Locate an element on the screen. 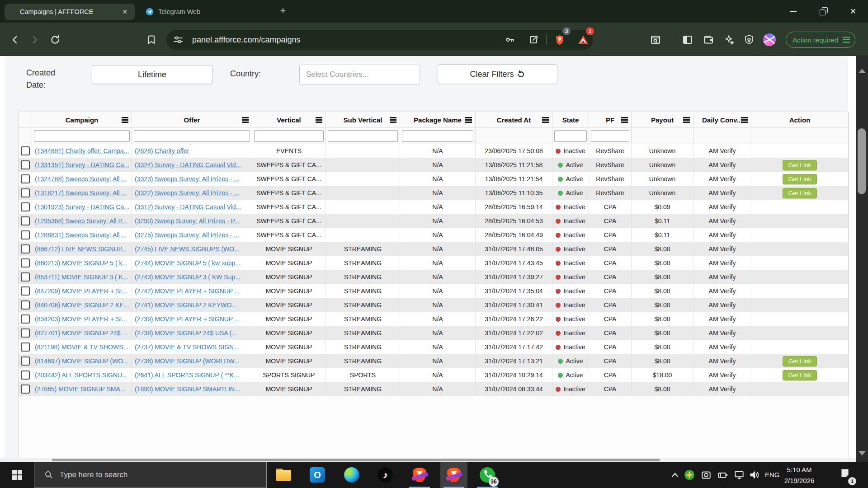 The width and height of the screenshot is (868, 488). campaign-link: (814697) MOVIE SIGNUP (WO... is located at coordinates (81, 361).